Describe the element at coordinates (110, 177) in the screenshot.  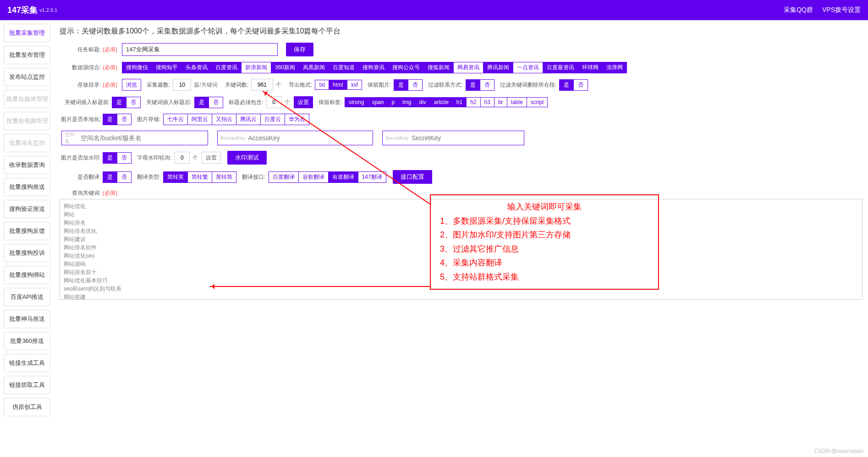
I see `trans-yes: 是` at that location.